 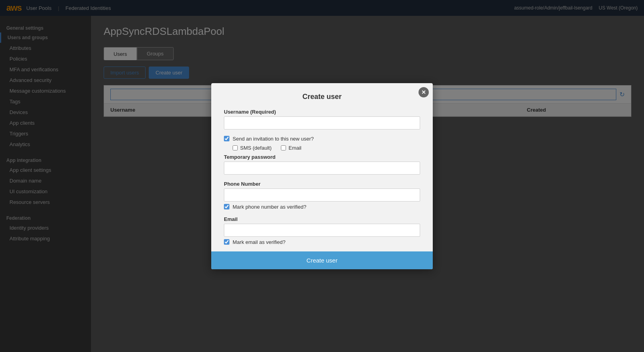 What do you see at coordinates (322, 230) in the screenshot?
I see `email-input` at bounding box center [322, 230].